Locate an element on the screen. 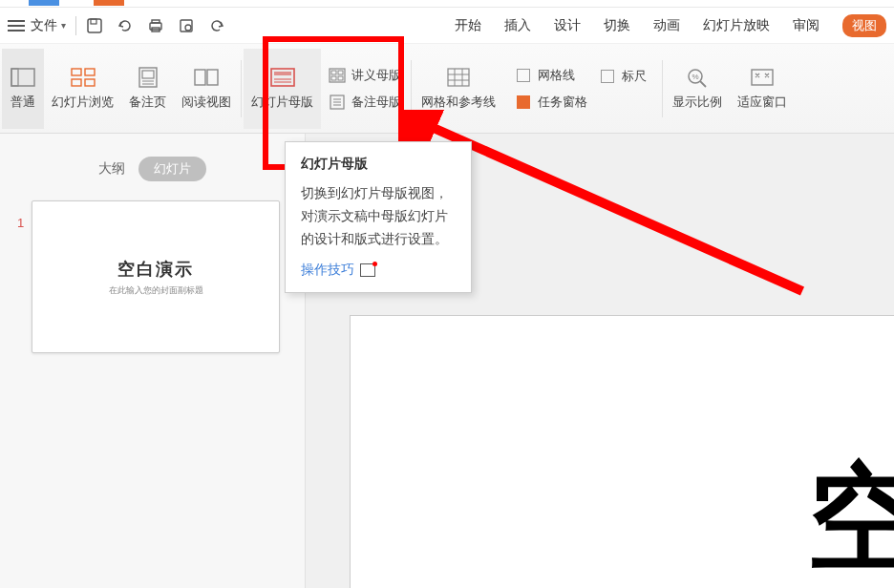 Image resolution: width=894 pixels, height=588 pixels. handout-master-button: 讲义母版 is located at coordinates (365, 75).